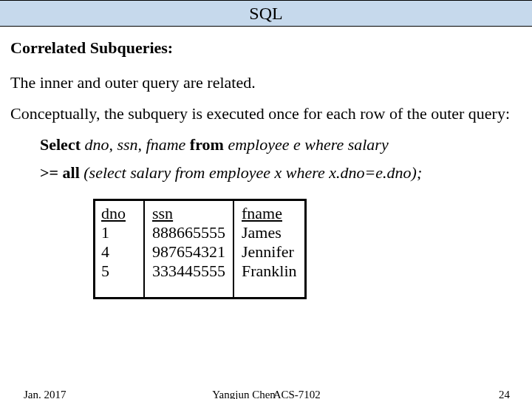 Image resolution: width=532 pixels, height=399 pixels. What do you see at coordinates (134, 145) in the screenshot?
I see `cols: dno, ssn, fname` at bounding box center [134, 145].